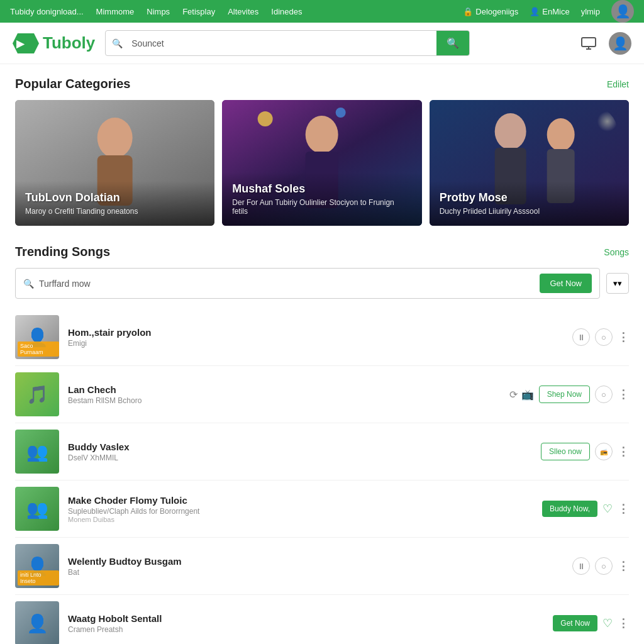  I want to click on nav-item-mimmome: Mimmome, so click(116, 11).